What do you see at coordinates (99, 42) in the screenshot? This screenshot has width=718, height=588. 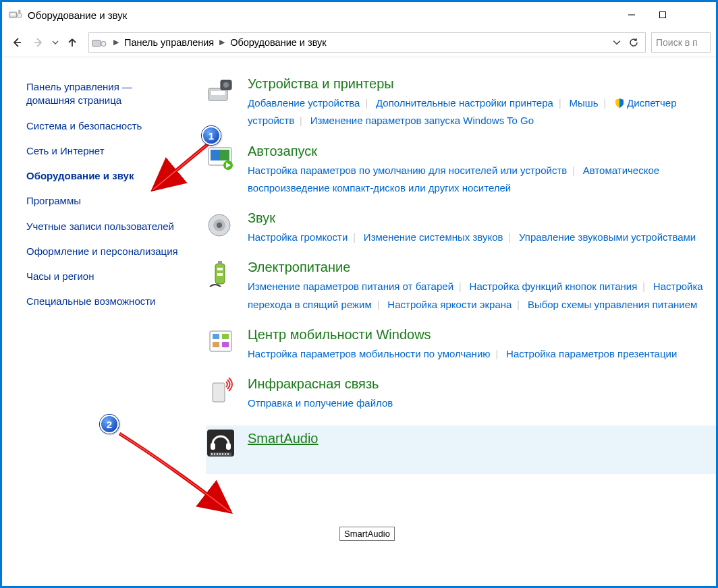 I see `breadcrumb-icon` at bounding box center [99, 42].